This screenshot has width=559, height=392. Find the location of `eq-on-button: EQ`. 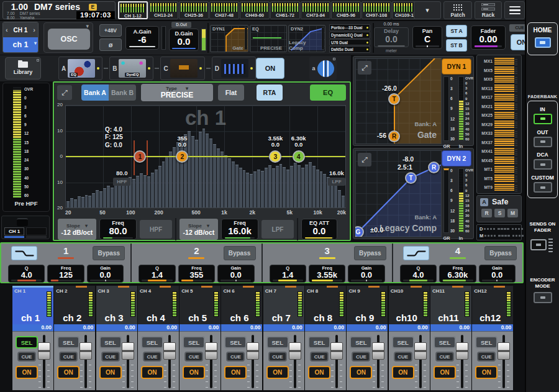

eq-on-button: EQ is located at coordinates (328, 93).